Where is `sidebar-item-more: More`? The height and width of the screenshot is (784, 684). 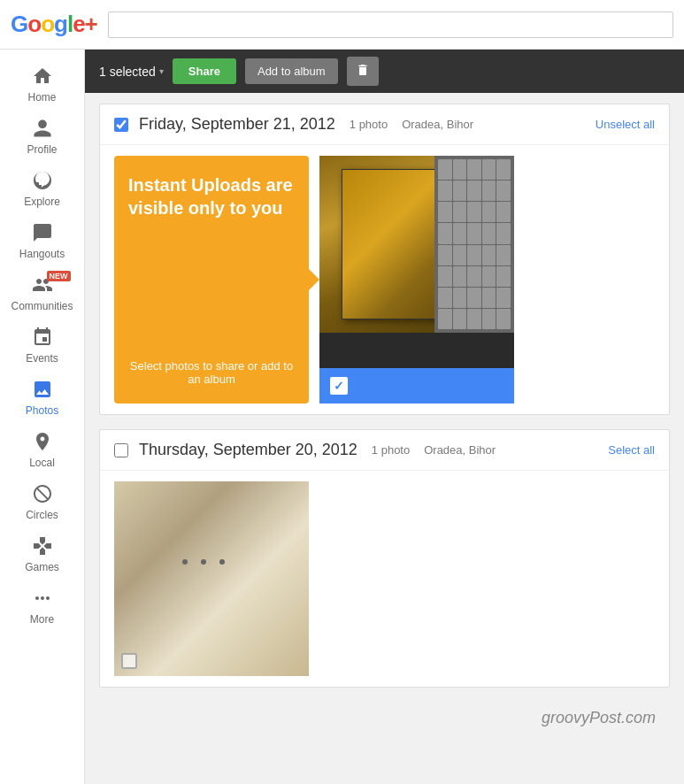 sidebar-item-more: More is located at coordinates (42, 603).